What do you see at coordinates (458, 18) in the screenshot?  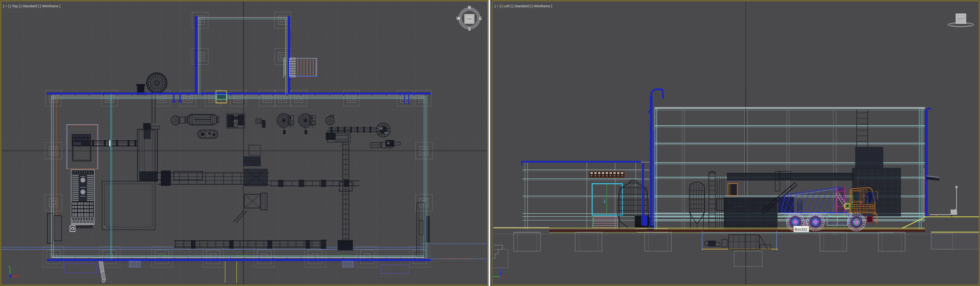 I see `svg-text: W` at bounding box center [458, 18].